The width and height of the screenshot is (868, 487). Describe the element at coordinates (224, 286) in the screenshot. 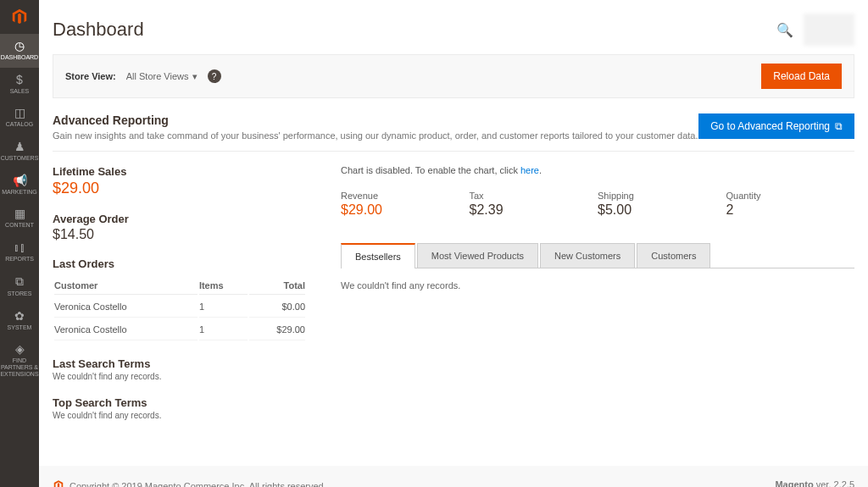

I see `th-items: Items` at that location.